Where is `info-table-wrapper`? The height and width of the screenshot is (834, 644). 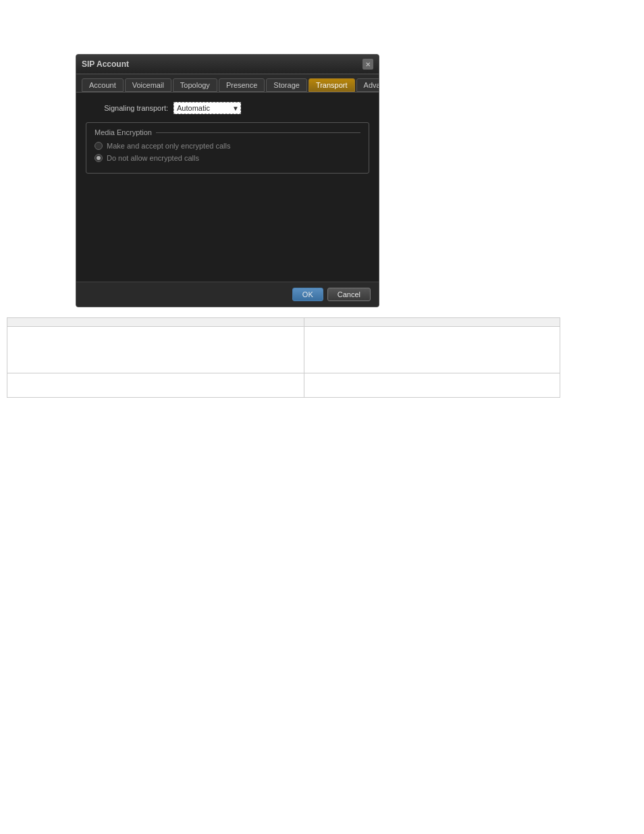 info-table-wrapper is located at coordinates (284, 358).